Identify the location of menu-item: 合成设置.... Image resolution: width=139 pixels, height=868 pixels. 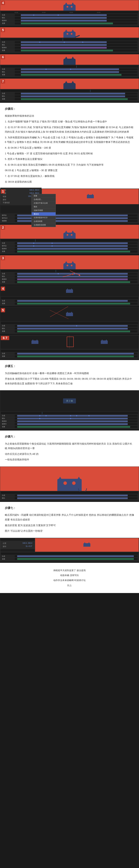
(44, 199).